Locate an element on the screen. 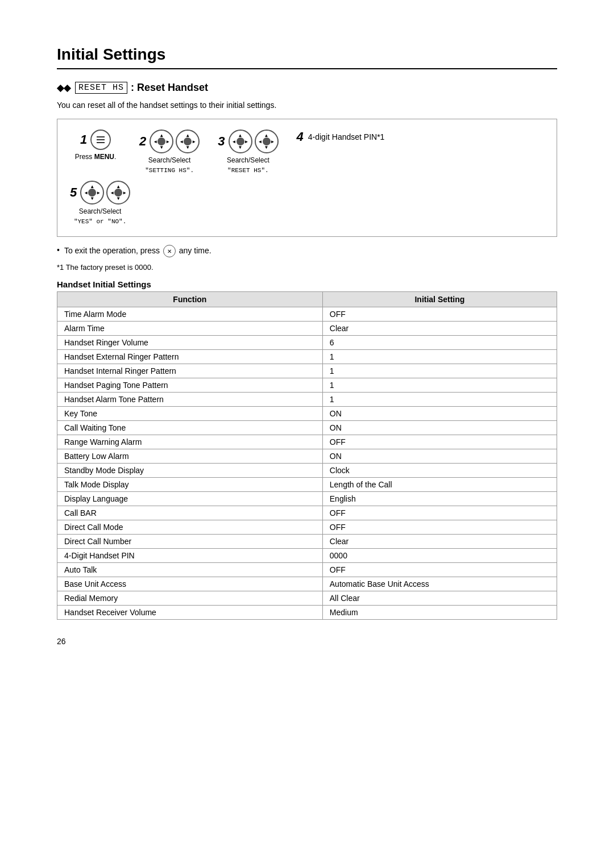 Image resolution: width=614 pixels, height=868 pixels. bullet-section: • To exit the operation, press ✕ any tim… is located at coordinates (307, 251).